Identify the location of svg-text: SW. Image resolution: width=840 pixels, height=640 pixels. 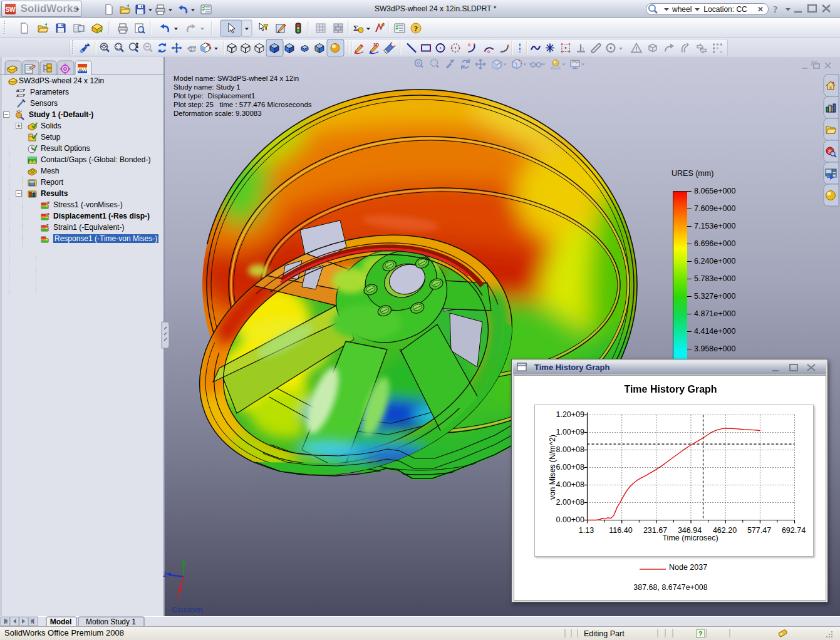
(10, 10).